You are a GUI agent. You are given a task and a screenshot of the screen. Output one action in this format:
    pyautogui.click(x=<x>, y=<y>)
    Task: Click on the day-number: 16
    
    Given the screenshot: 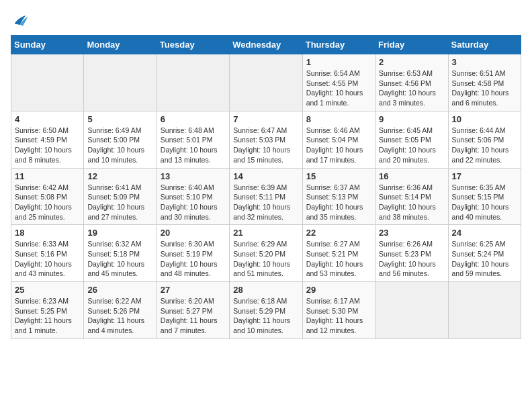 What is the action you would take?
    pyautogui.click(x=411, y=176)
    